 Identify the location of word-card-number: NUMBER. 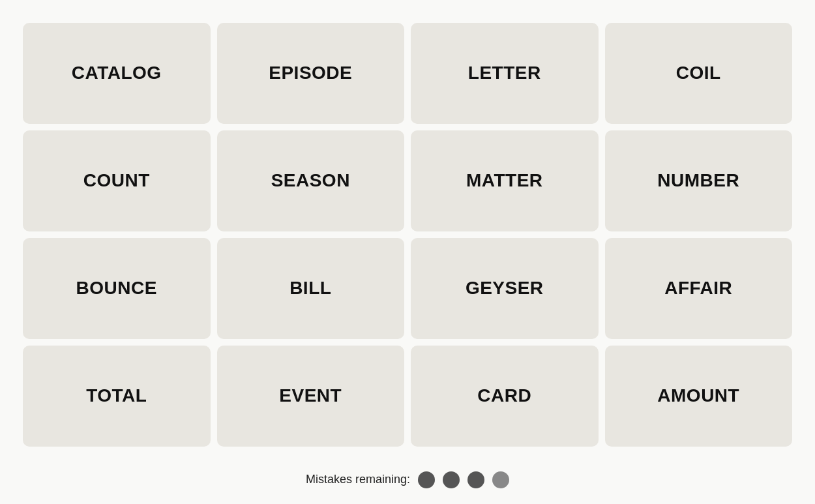
(699, 181).